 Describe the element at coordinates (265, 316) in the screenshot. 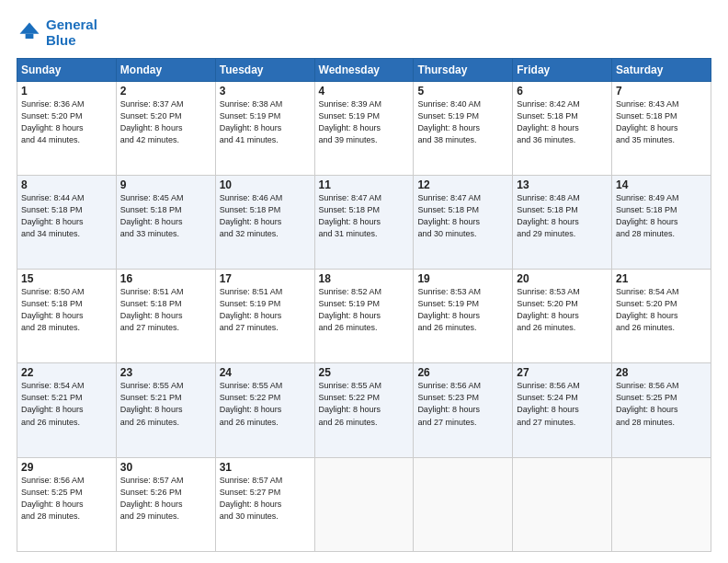

I see `calendar-cell: 17 Sunrise: 8:51 AMSunset: 5:19 PMDaylig…` at that location.